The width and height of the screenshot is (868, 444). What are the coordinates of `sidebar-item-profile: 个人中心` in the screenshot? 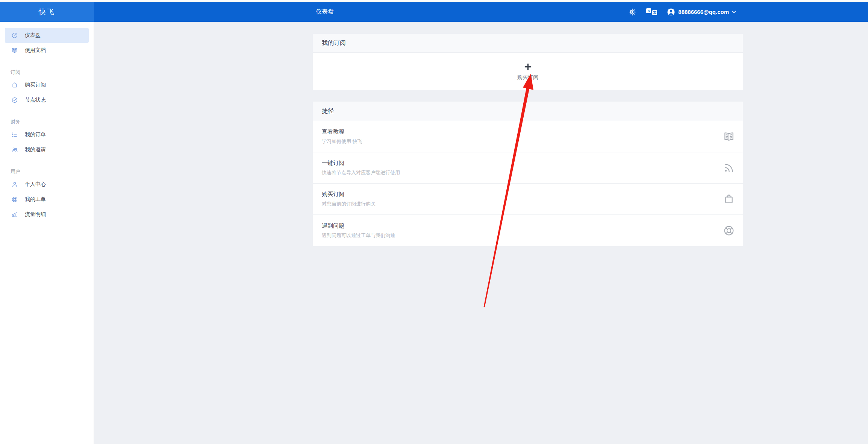 It's located at (47, 184).